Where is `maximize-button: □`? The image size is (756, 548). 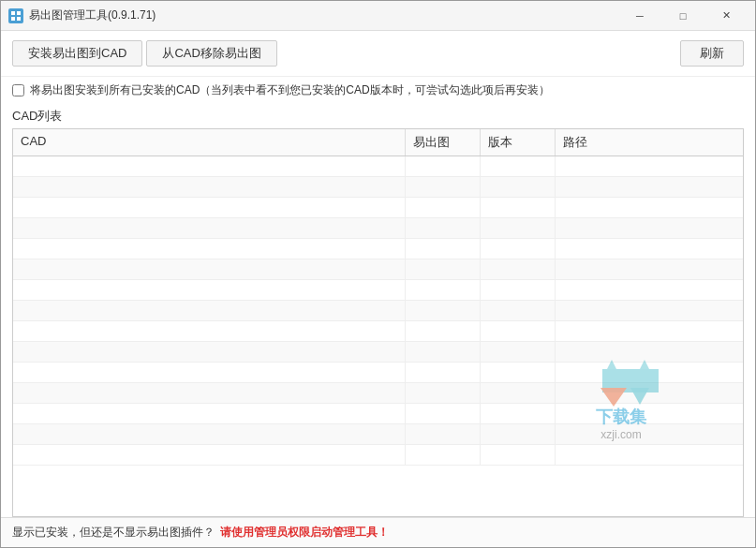 maximize-button: □ is located at coordinates (683, 16).